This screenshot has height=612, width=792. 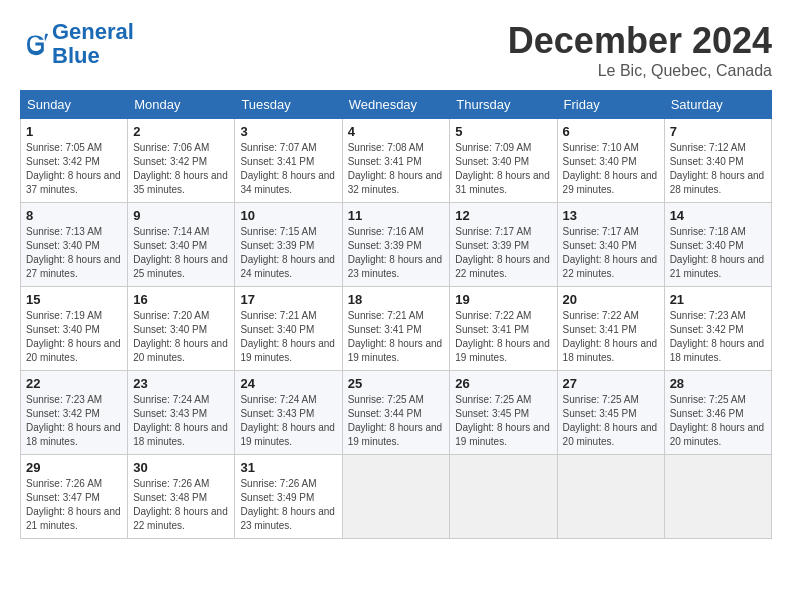 I want to click on logo-text: General Blue, so click(x=93, y=44).